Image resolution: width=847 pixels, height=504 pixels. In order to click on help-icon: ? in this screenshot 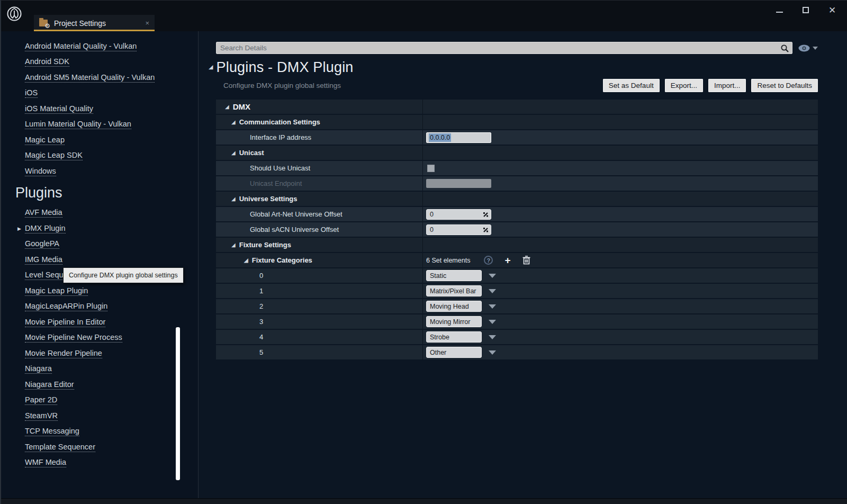, I will do `click(488, 260)`.